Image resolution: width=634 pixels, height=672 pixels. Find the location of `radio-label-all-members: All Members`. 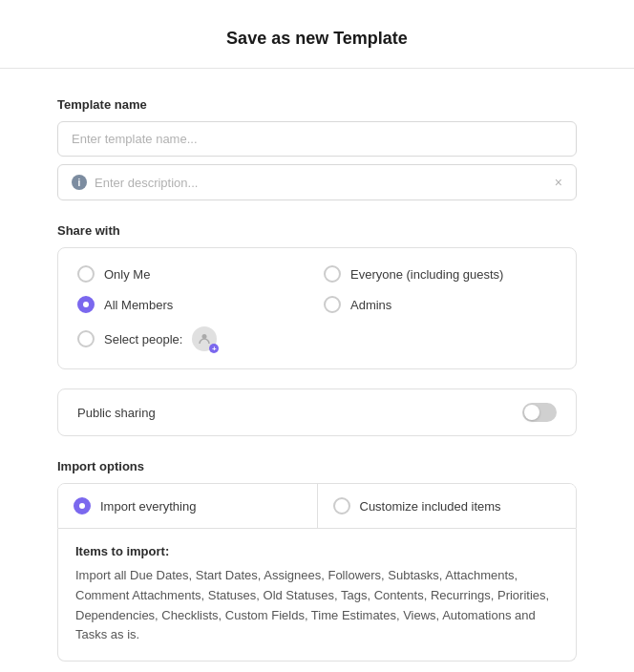

radio-label-all-members: All Members is located at coordinates (138, 305).